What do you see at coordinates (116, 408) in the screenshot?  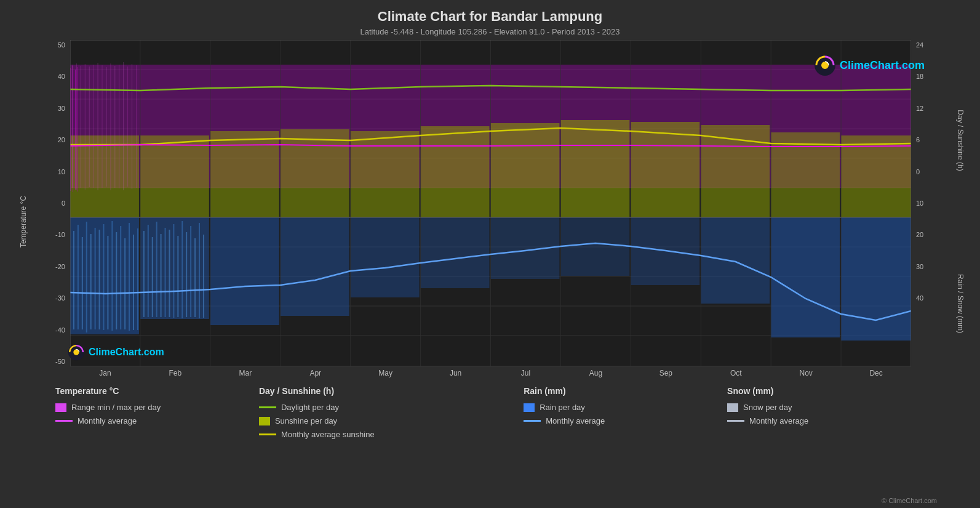 I see `legend-temp-range-label: Range min / max per day` at bounding box center [116, 408].